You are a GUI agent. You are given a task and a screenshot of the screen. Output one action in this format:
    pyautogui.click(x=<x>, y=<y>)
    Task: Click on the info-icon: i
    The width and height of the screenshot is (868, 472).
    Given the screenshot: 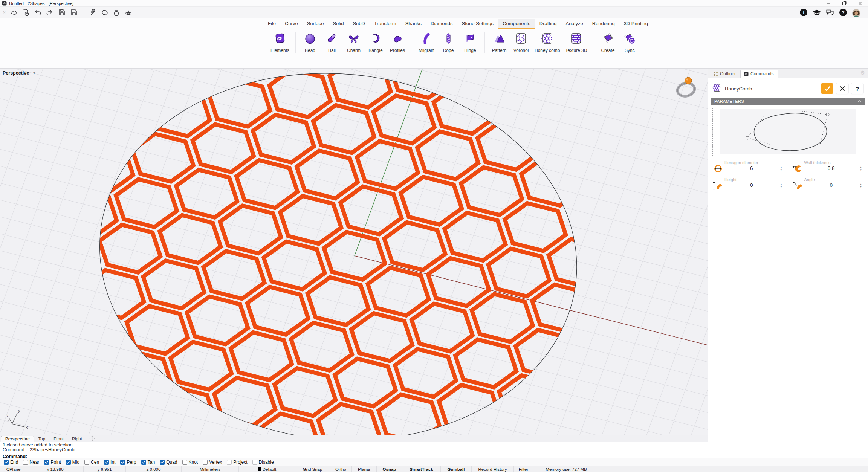 What is the action you would take?
    pyautogui.click(x=804, y=12)
    